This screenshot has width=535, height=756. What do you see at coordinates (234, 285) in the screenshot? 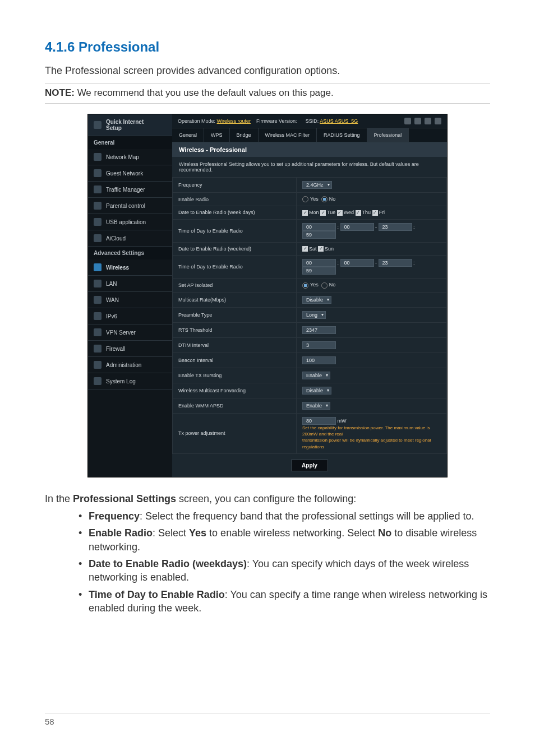
I see `ap-isolated-label: Set AP Isolated` at bounding box center [234, 285].